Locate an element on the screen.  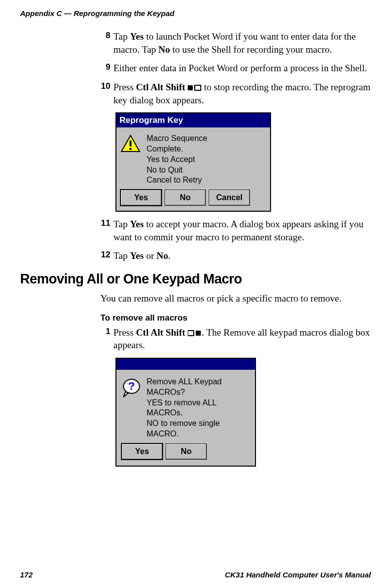
msg-line: MACROs? is located at coordinates (184, 392).